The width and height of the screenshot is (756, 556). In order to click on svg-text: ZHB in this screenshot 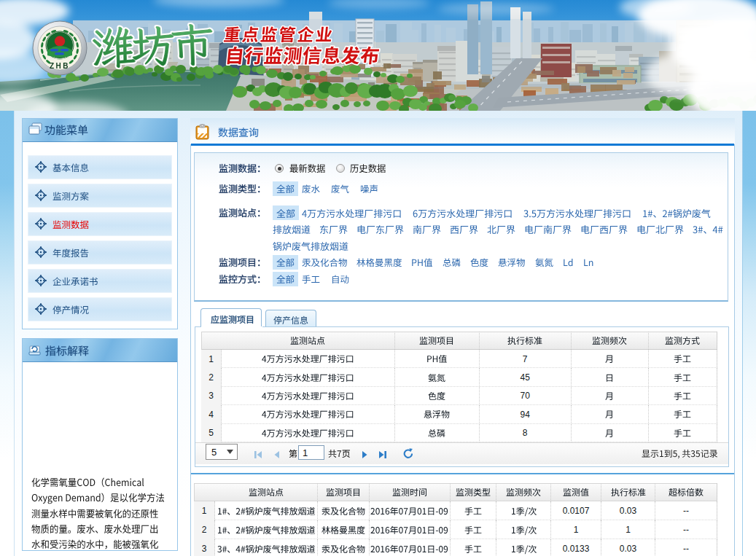, I will do `click(60, 66)`.